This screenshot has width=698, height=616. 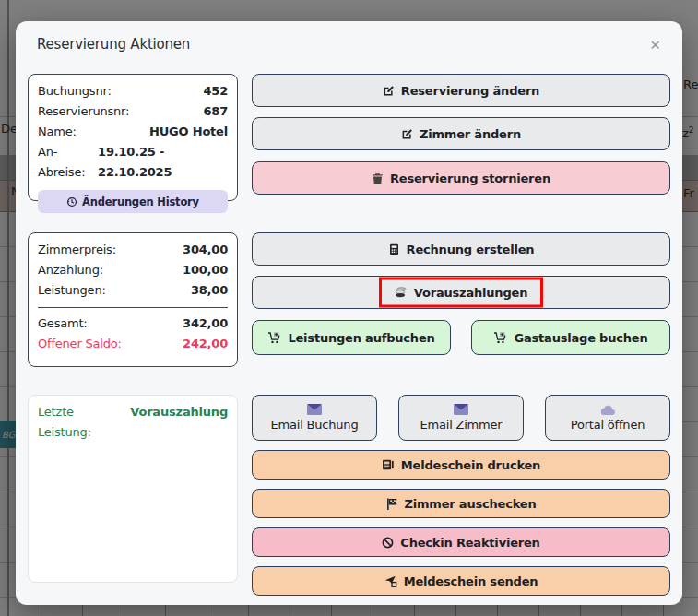 What do you see at coordinates (205, 250) in the screenshot?
I see `room-price-value: 304,00` at bounding box center [205, 250].